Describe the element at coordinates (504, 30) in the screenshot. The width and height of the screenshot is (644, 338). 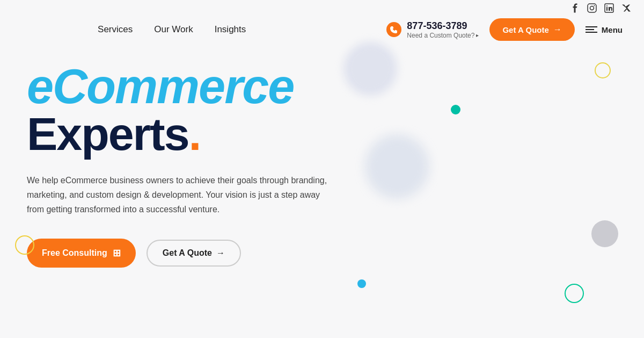
I see `nav-right: 877-536-3789 Need a Custom Quote? Get A …` at that location.